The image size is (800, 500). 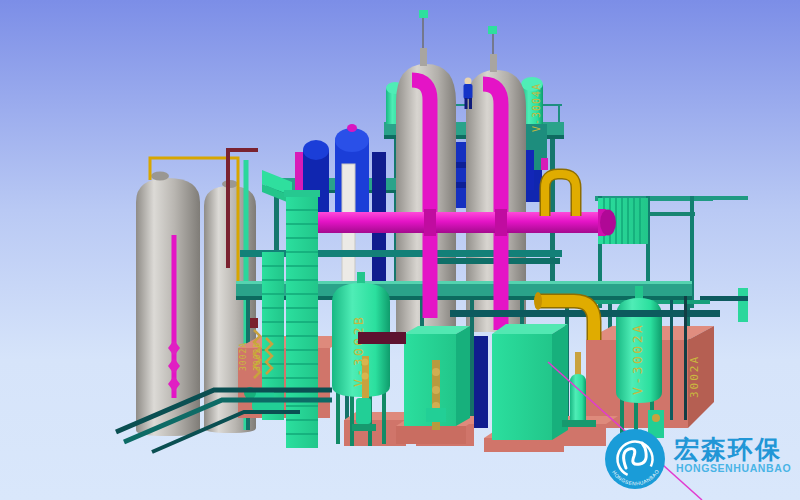 I want to click on tag-v3004a: V-3004A, so click(x=536, y=108).